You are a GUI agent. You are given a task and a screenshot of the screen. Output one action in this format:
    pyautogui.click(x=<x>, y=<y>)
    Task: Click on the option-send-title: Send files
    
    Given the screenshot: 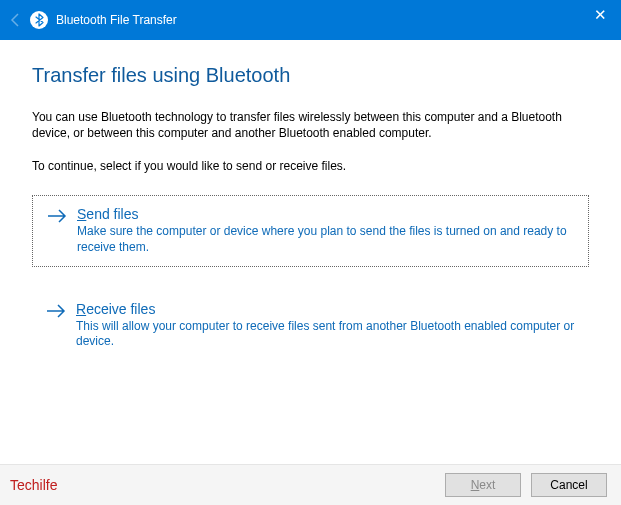 What is the action you would take?
    pyautogui.click(x=326, y=214)
    